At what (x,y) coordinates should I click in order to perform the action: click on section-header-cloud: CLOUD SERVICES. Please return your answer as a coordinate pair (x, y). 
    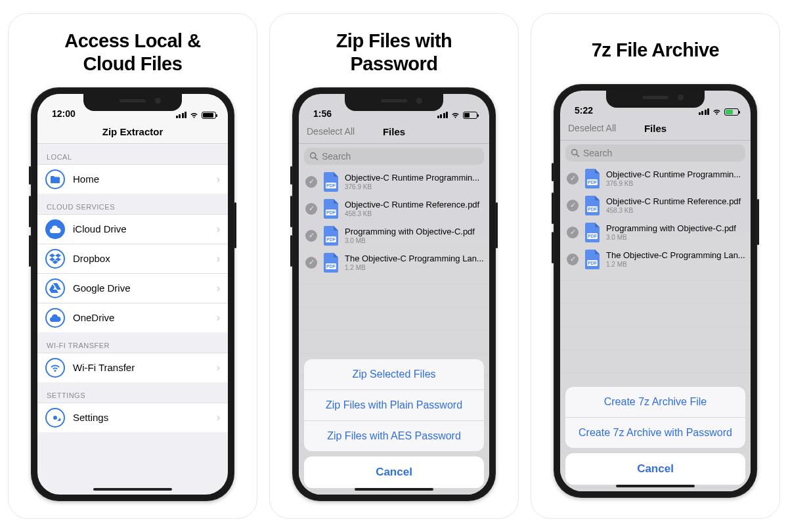
    Looking at the image, I should click on (133, 204).